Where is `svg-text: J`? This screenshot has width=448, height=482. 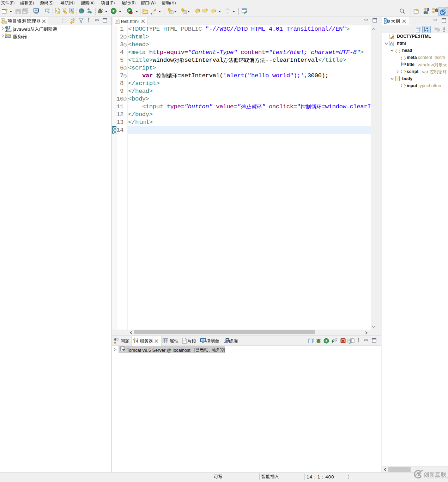 svg-text: J is located at coordinates (56, 11).